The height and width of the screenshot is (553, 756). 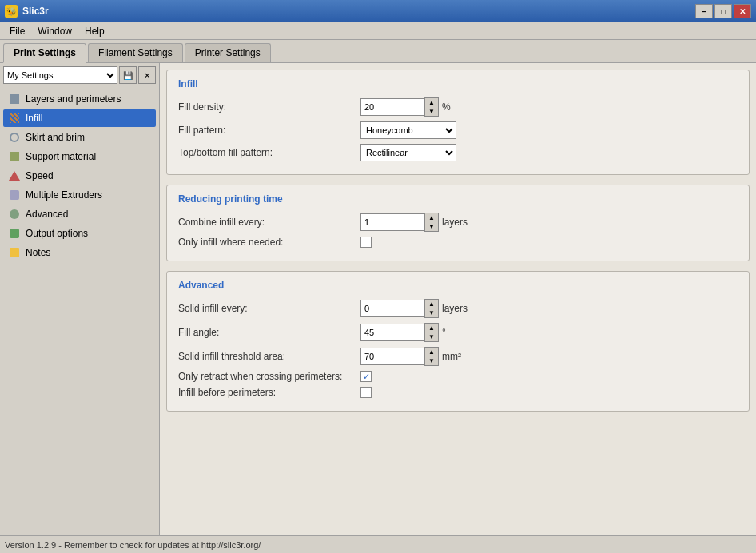 I want to click on fill-density-spinbox: ▲ ▼, so click(x=400, y=107).